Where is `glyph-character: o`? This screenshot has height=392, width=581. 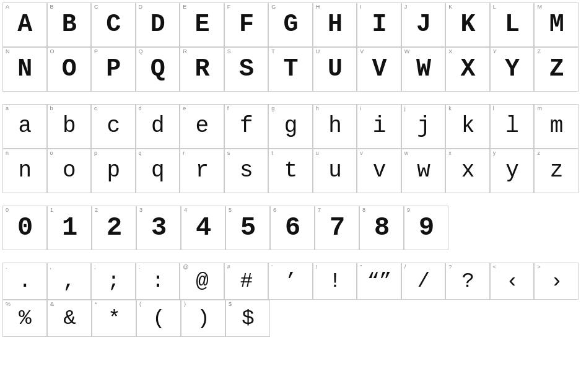
glyph-character: o is located at coordinates (69, 171).